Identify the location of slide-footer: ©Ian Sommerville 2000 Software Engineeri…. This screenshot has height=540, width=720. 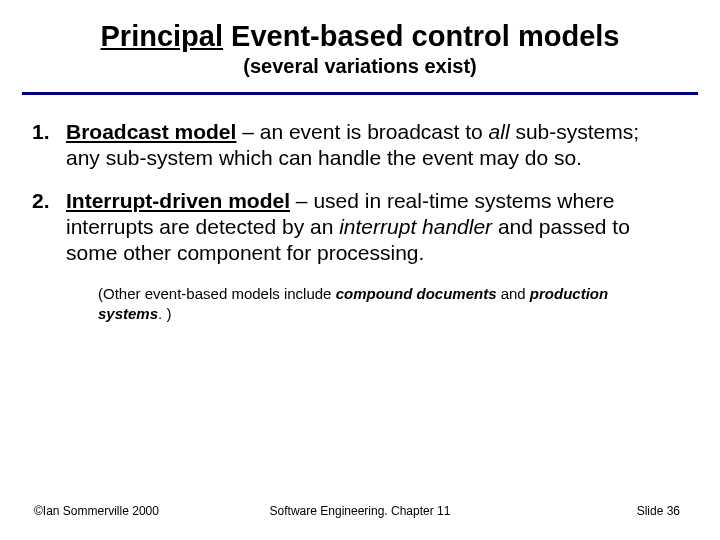
(360, 511).